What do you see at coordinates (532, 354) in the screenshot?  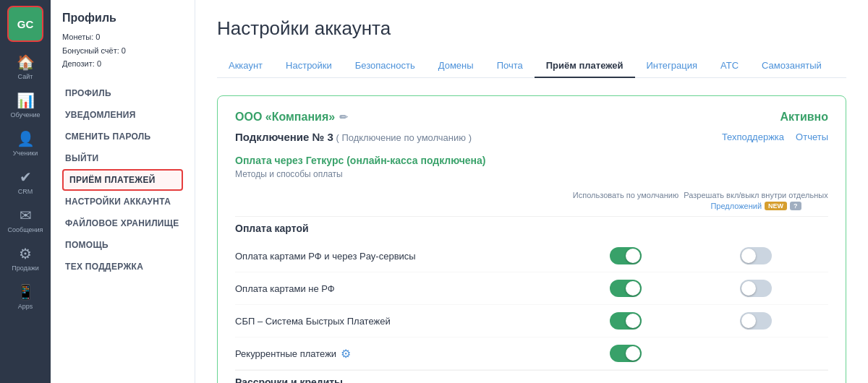 I see `payment-row-3: Рекуррентные платежи ⚙` at bounding box center [532, 354].